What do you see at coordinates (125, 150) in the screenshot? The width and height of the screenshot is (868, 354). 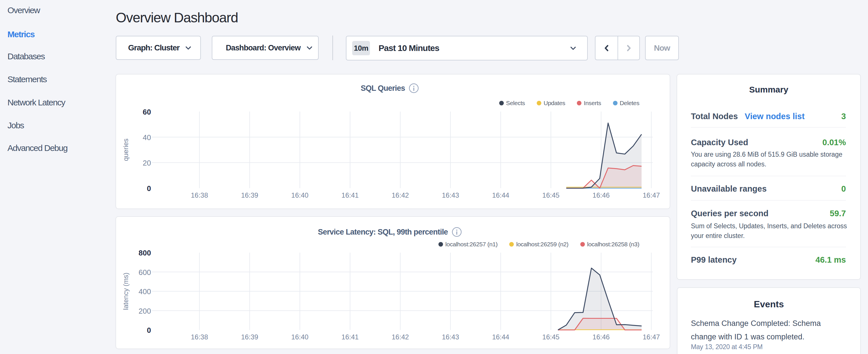 I see `svg-text: queries` at bounding box center [125, 150].